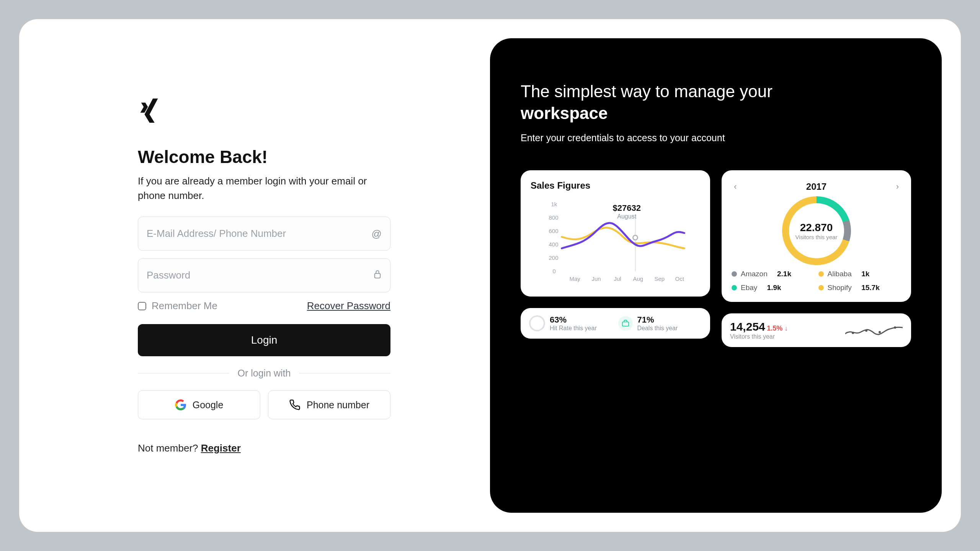 The image size is (980, 551). What do you see at coordinates (575, 279) in the screenshot?
I see `svg-text: May` at bounding box center [575, 279].